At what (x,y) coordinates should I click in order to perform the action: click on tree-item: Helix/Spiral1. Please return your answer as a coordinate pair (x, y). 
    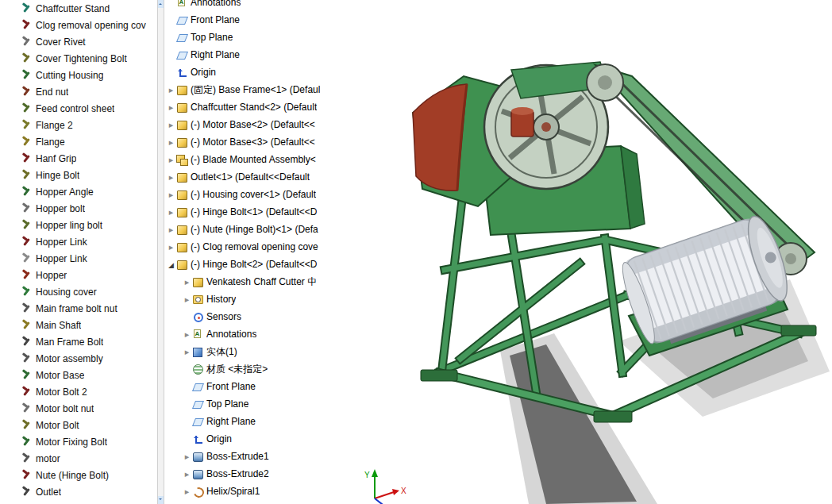
    Looking at the image, I should click on (252, 491).